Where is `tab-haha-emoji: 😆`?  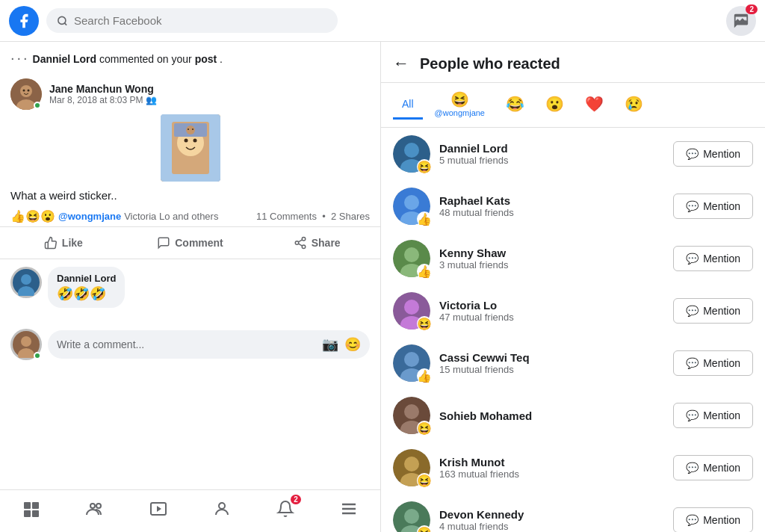
tab-haha-emoji: 😆 is located at coordinates (460, 99).